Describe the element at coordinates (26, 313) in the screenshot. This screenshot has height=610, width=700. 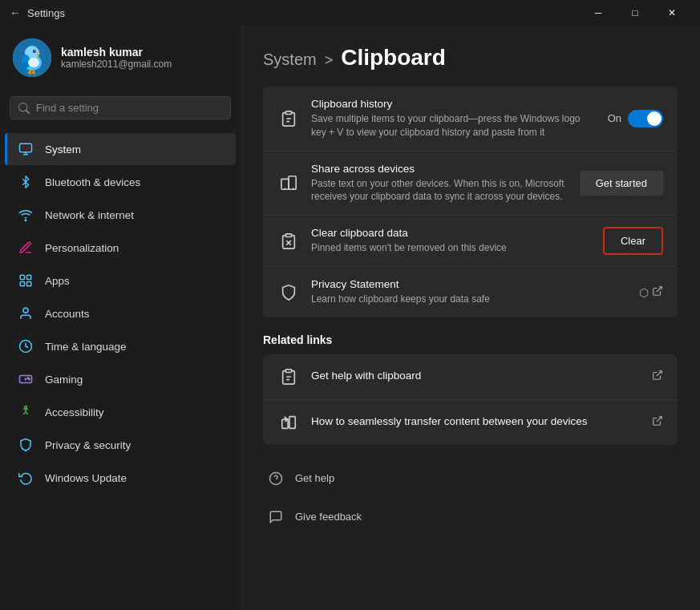
I see `accounts-icon` at that location.